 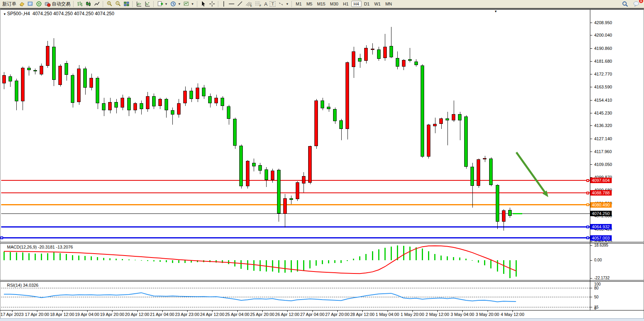 I want to click on trend-arrow, so click(x=532, y=175).